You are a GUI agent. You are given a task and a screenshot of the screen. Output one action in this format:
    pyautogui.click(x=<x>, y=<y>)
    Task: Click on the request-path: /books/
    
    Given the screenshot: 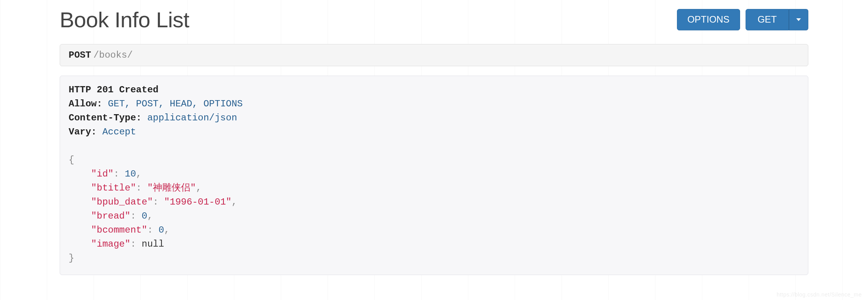 What is the action you would take?
    pyautogui.click(x=113, y=55)
    